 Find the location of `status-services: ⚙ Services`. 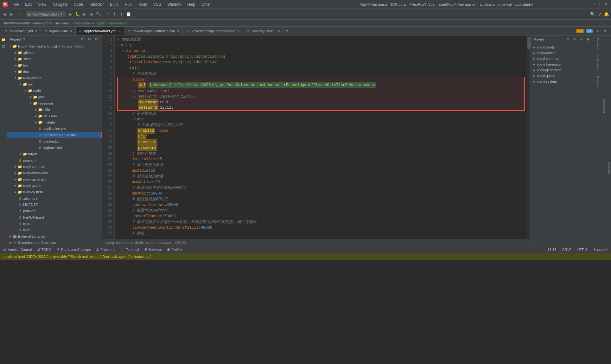

status-services: ⚙ Services is located at coordinates (153, 250).